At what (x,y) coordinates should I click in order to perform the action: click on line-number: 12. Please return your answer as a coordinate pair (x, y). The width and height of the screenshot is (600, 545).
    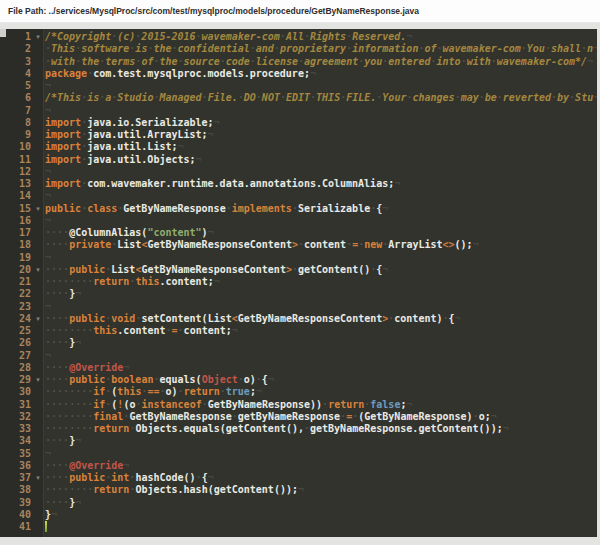
    Looking at the image, I should click on (16, 172).